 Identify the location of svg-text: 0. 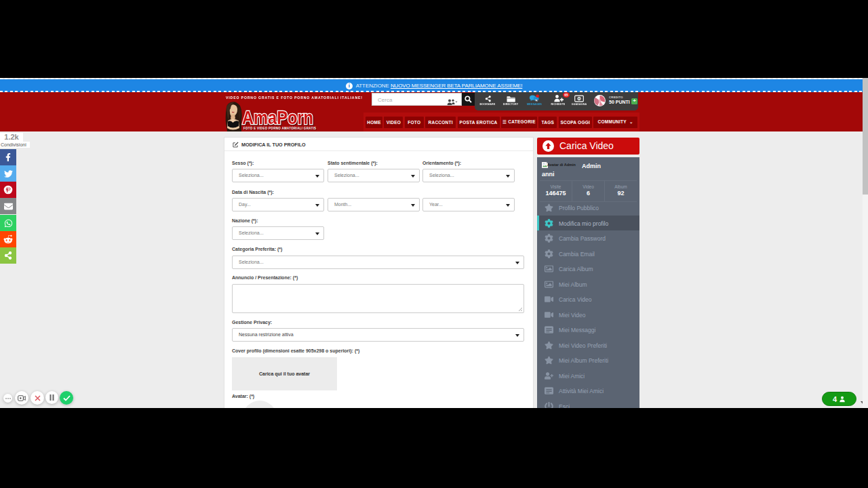
(579, 99).